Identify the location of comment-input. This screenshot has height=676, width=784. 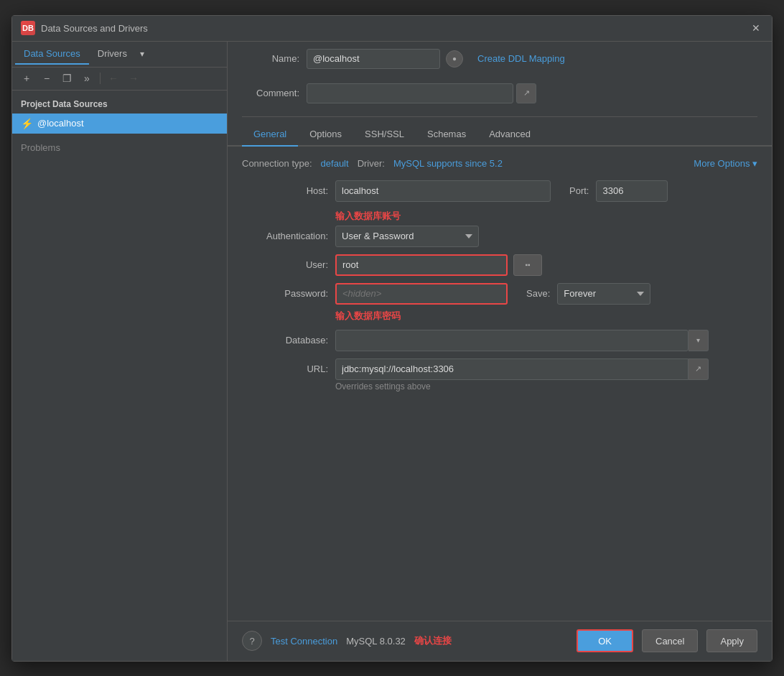
(410, 93).